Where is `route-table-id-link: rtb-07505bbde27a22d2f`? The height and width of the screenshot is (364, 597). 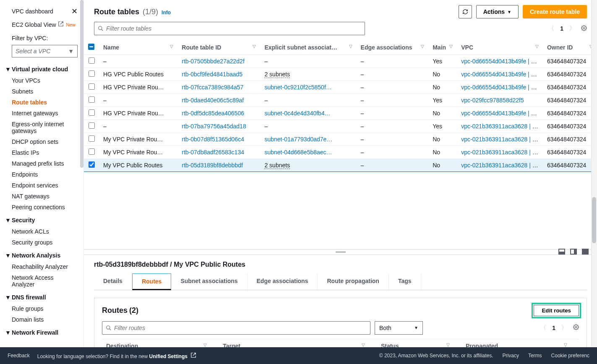 route-table-id-link: rtb-07505bbde27a22d2f is located at coordinates (213, 61).